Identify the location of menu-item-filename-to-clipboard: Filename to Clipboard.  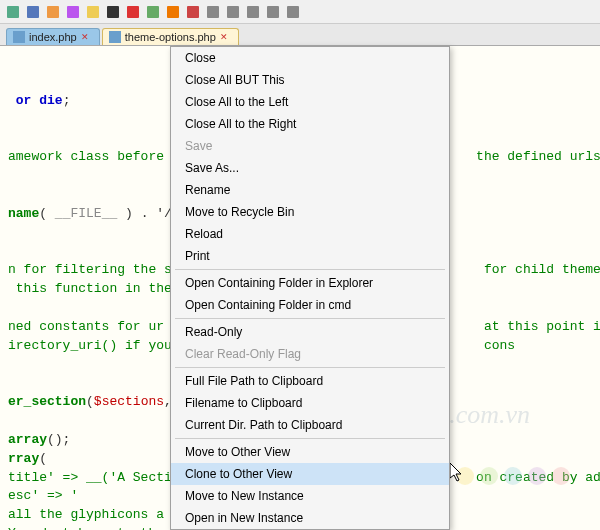
(310, 403).